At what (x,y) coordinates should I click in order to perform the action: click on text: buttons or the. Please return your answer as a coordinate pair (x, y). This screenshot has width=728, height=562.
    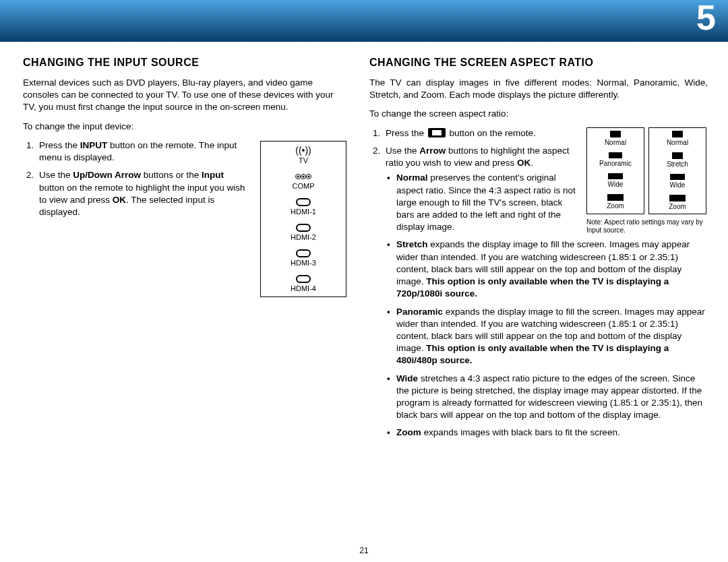
    Looking at the image, I should click on (171, 175).